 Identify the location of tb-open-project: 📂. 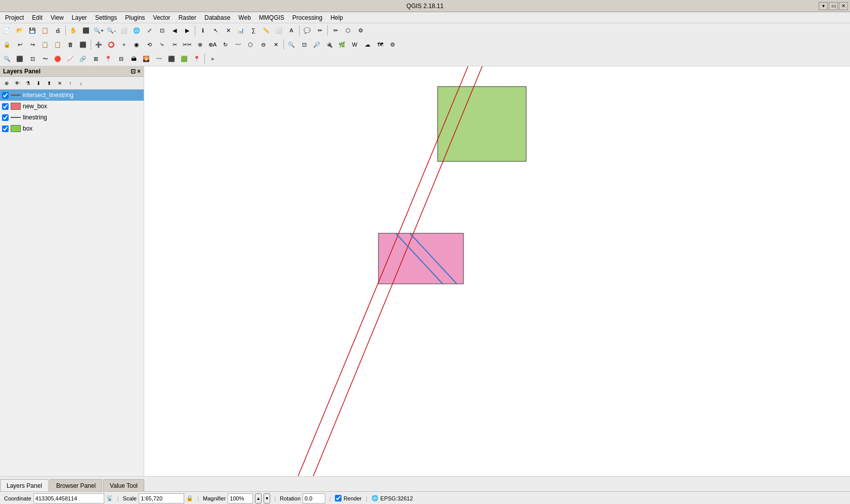
(20, 30).